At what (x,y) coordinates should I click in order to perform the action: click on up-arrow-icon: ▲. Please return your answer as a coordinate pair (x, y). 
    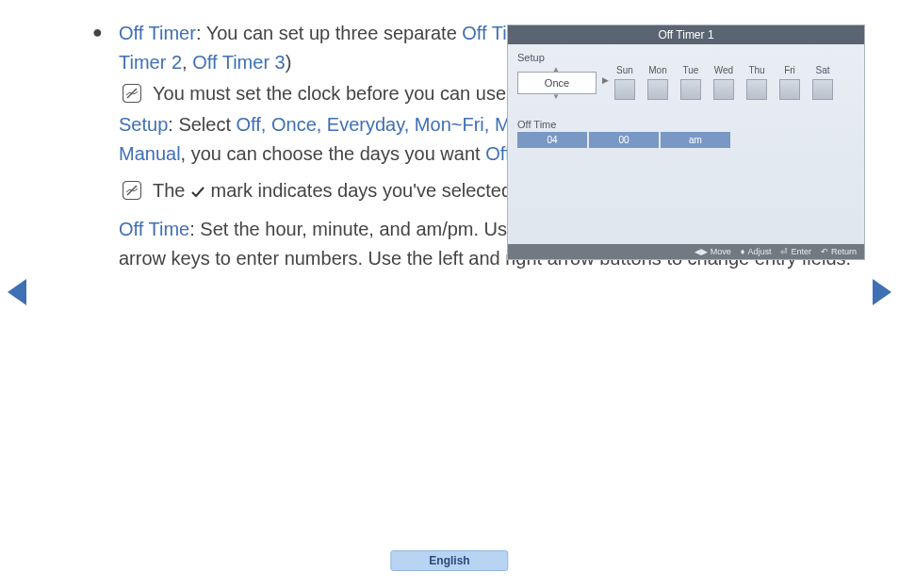
    Looking at the image, I should click on (556, 70).